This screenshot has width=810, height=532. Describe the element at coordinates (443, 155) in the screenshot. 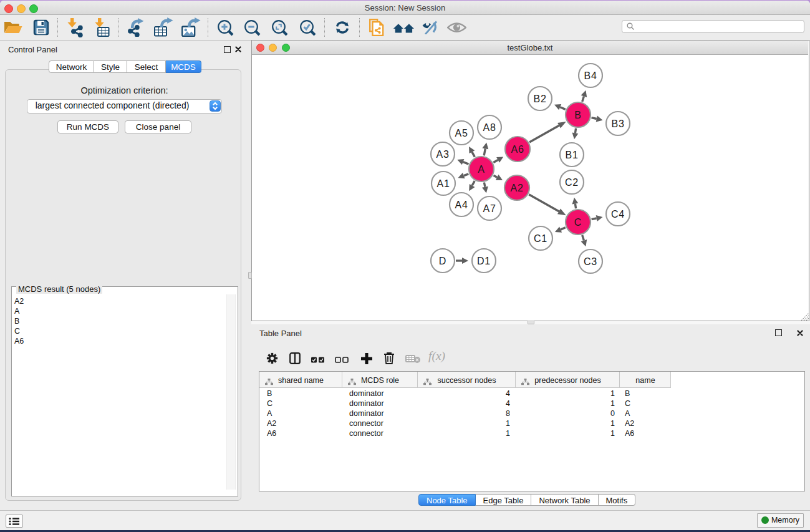

I see `svg-text: A3` at that location.